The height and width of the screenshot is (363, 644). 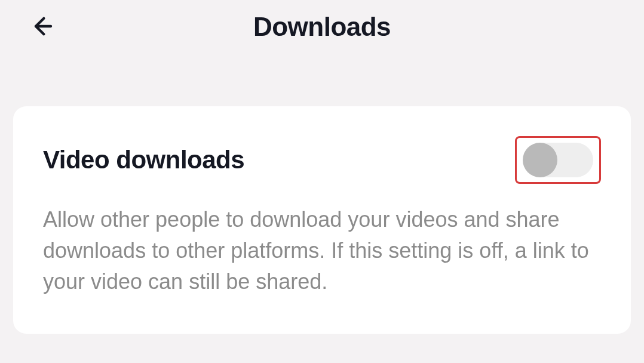 I want to click on back-button, so click(x=42, y=26).